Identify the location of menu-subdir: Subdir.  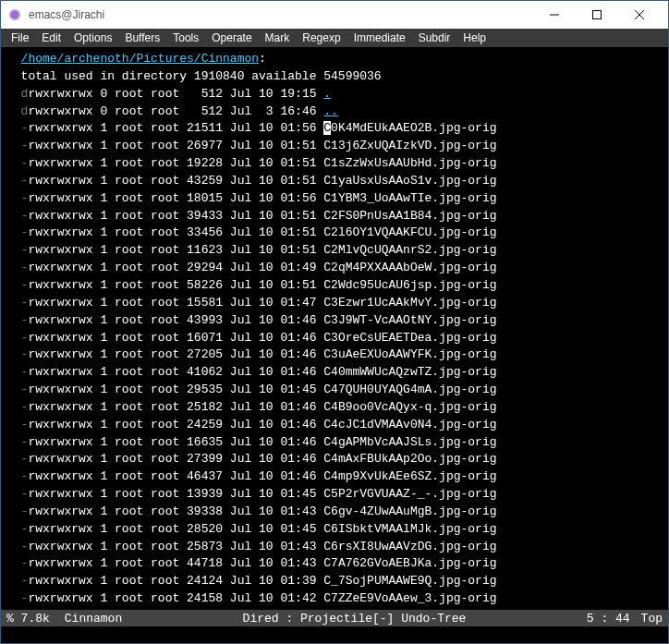
(434, 38).